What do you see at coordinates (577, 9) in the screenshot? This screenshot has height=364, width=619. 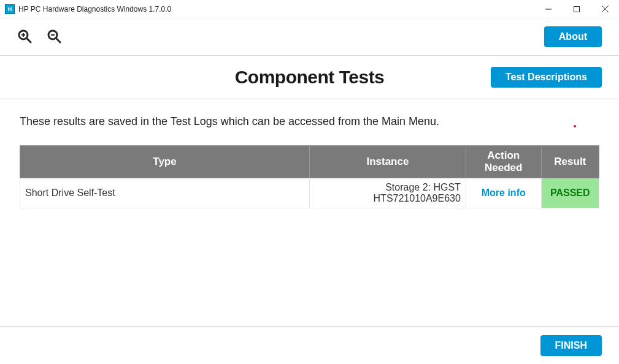 I see `maximize-button` at bounding box center [577, 9].